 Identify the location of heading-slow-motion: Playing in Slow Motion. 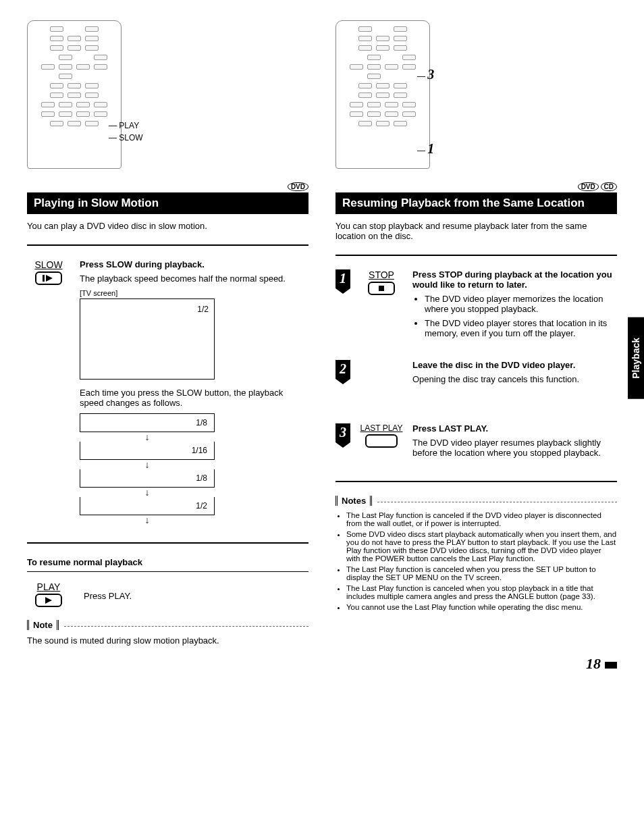
(167, 203).